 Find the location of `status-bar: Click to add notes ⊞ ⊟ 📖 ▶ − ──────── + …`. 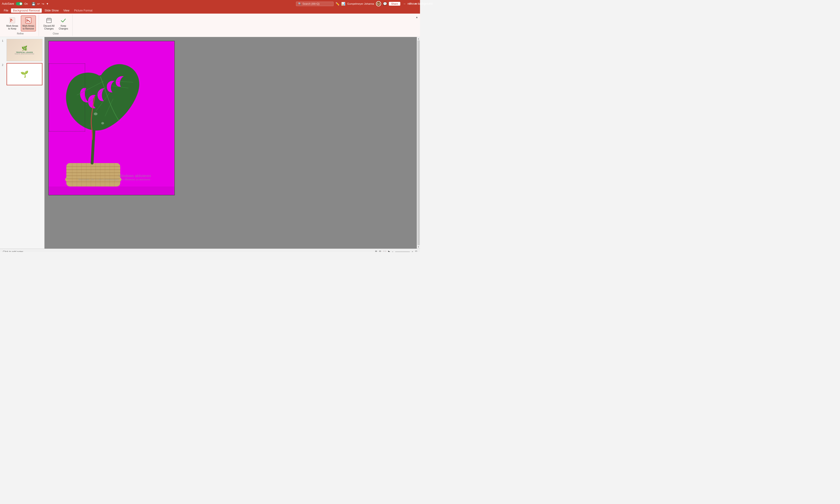

status-bar: Click to add notes ⊞ ⊟ 📖 ▶ − ──────── + … is located at coordinates (210, 250).